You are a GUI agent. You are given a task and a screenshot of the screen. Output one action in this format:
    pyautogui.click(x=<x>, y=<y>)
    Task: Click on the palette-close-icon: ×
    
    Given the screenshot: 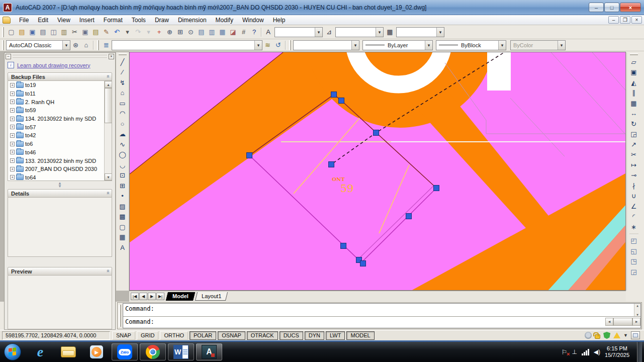 What is the action you would take?
    pyautogui.click(x=112, y=56)
    